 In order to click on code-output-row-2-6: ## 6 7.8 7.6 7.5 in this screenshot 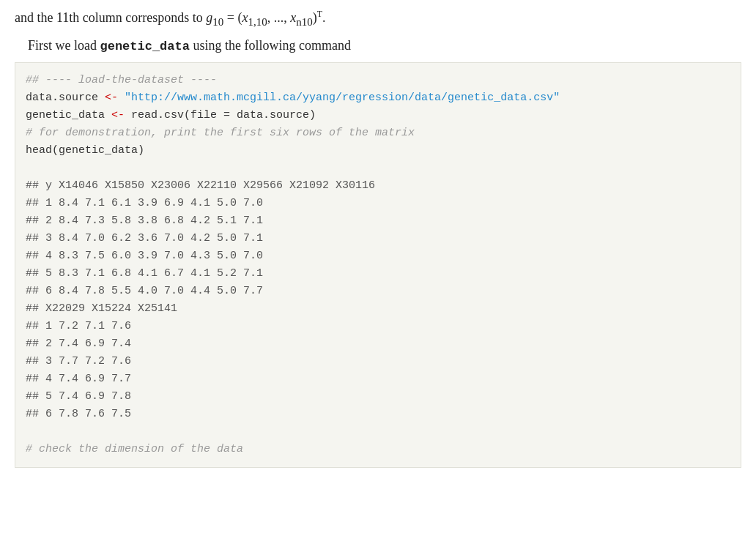, I will do `click(378, 414)`.